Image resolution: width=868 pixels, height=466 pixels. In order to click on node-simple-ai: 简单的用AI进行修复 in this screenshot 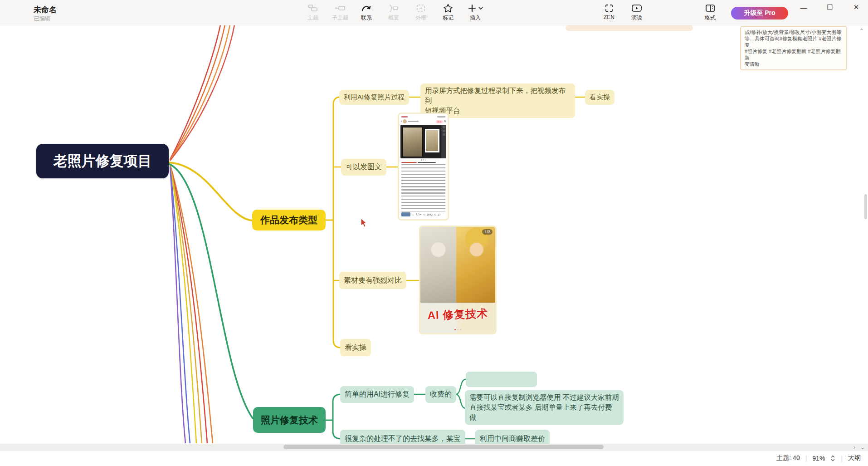, I will do `click(377, 395)`.